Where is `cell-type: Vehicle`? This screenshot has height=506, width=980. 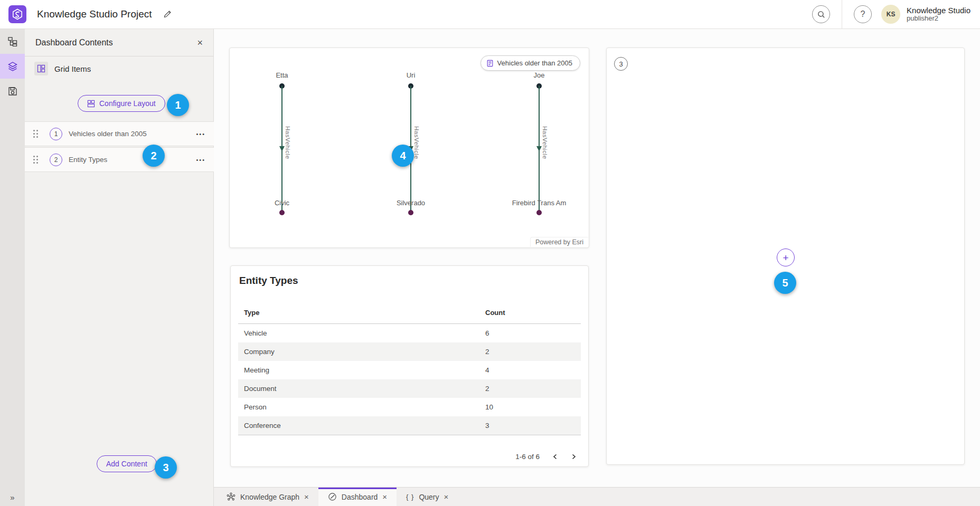 cell-type: Vehicle is located at coordinates (359, 333).